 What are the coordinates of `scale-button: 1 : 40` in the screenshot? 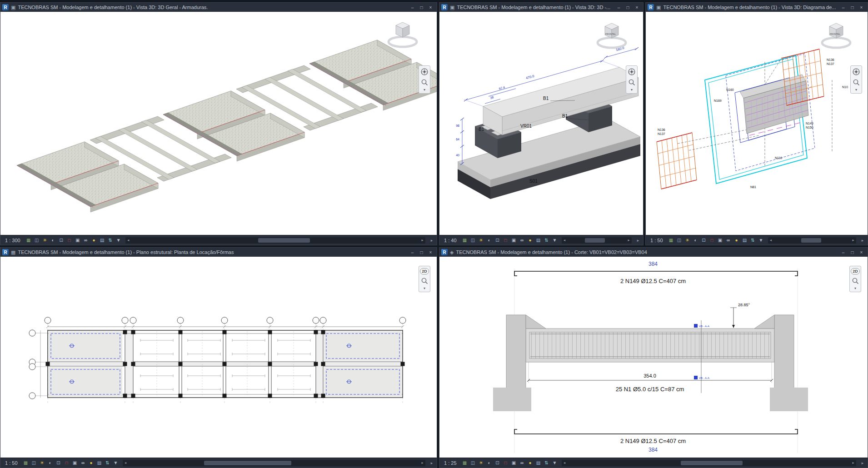 It's located at (450, 240).